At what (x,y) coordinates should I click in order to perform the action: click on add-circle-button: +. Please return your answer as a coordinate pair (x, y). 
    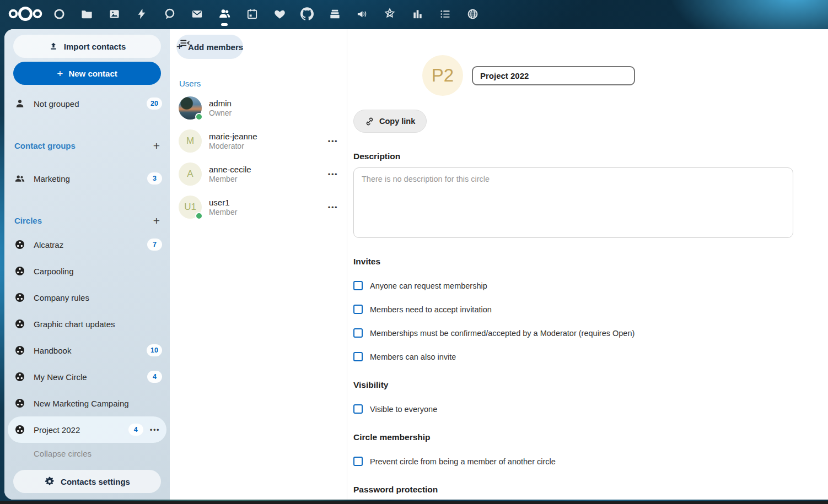
    Looking at the image, I should click on (157, 220).